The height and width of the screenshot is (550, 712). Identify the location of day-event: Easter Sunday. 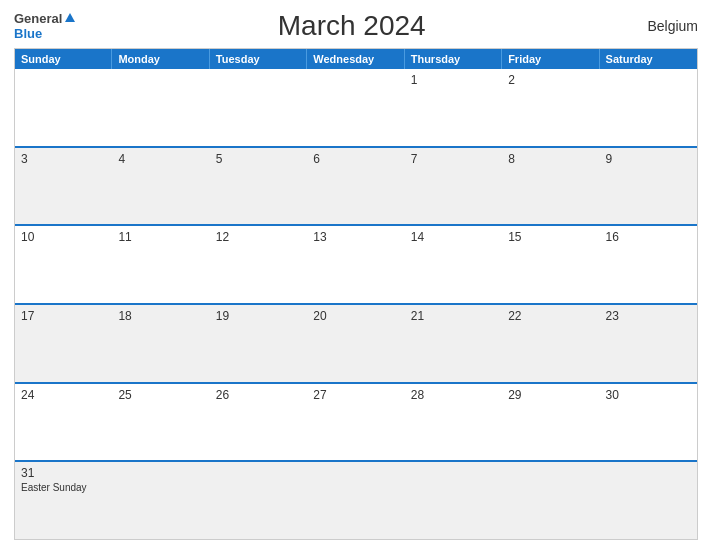
(64, 488).